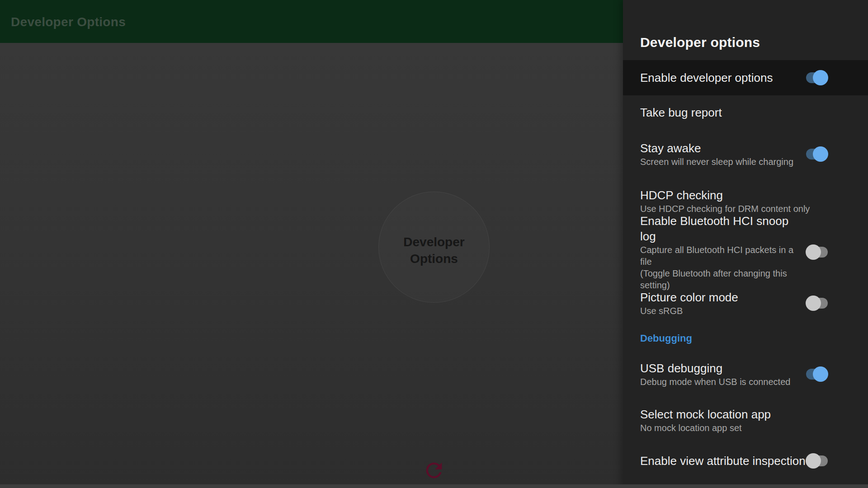  What do you see at coordinates (434, 250) in the screenshot?
I see `circle-label: DeveloperOptions` at bounding box center [434, 250].